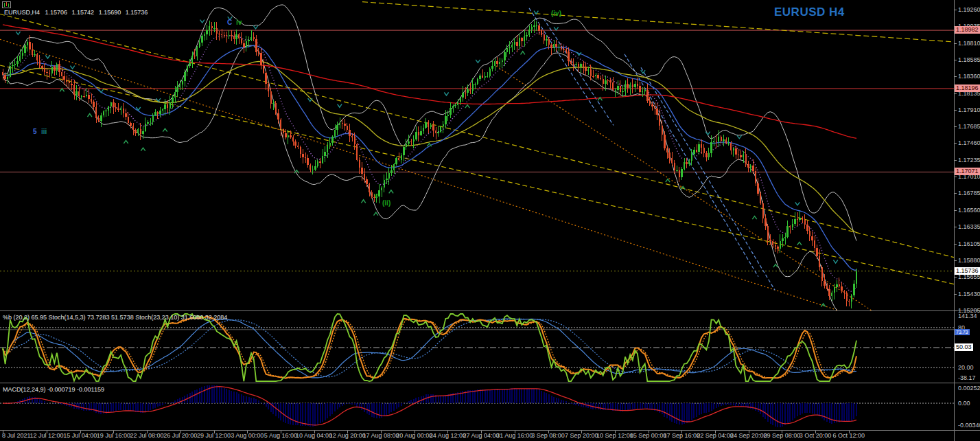 This screenshot has width=980, height=441. Describe the element at coordinates (969, 143) in the screenshot. I see `price-tick-label: 1.17460` at that location.